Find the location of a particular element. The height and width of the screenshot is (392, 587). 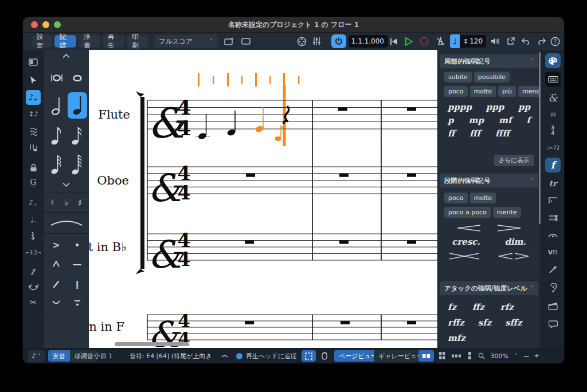

section-header: 段階的強弱記号˅ is located at coordinates (489, 181).